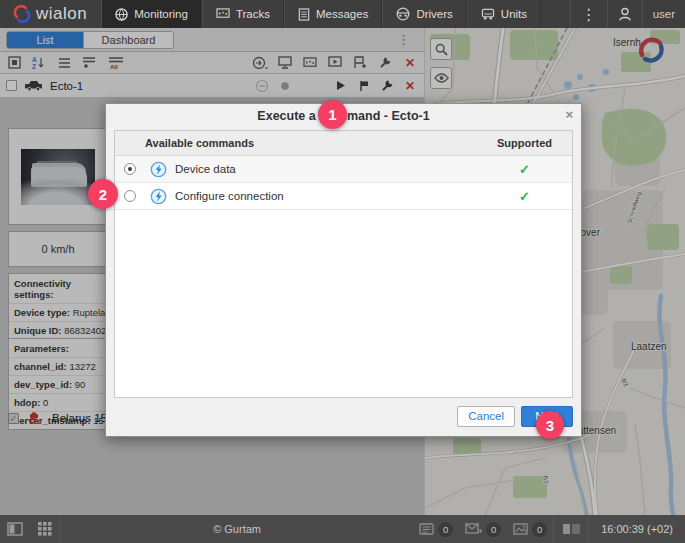  What do you see at coordinates (588, 14) in the screenshot?
I see `more-menu-button: ⋮` at bounding box center [588, 14].